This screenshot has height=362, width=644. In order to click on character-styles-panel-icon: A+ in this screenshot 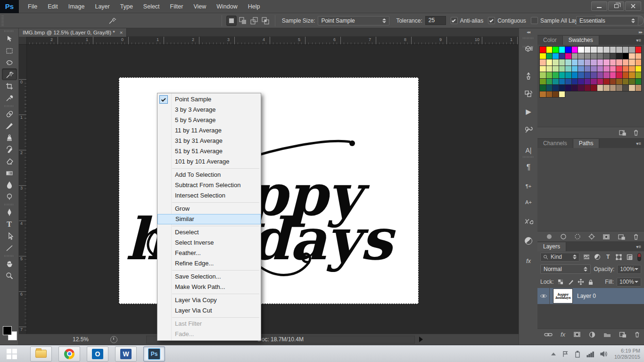, I will do `click(528, 202)`.